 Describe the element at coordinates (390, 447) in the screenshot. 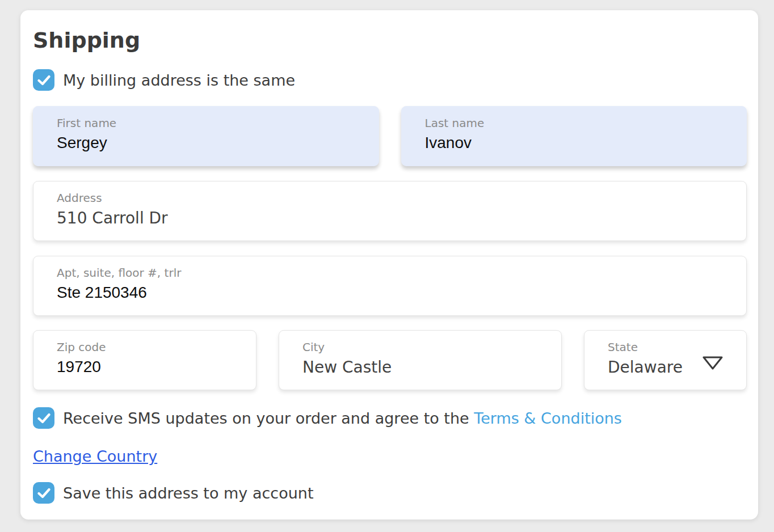

I see `change-country-row: Change Country` at that location.